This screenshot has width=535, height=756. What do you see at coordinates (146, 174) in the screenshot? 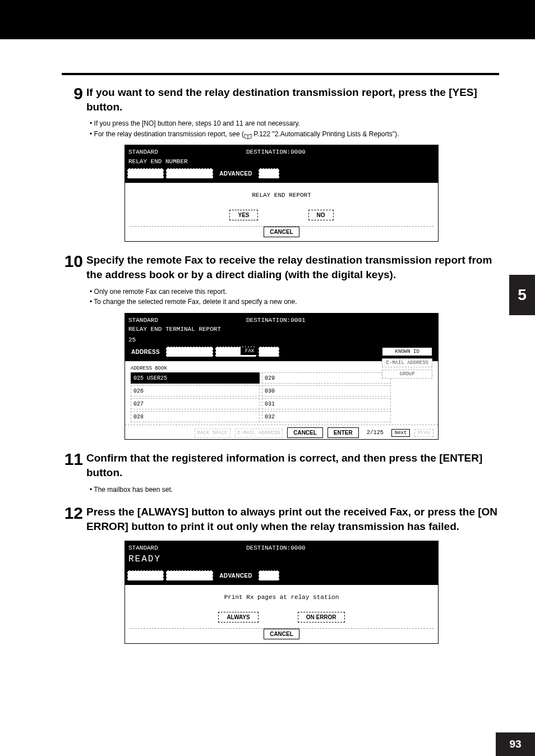
I see `tab-address: ADDRESS` at bounding box center [146, 174].